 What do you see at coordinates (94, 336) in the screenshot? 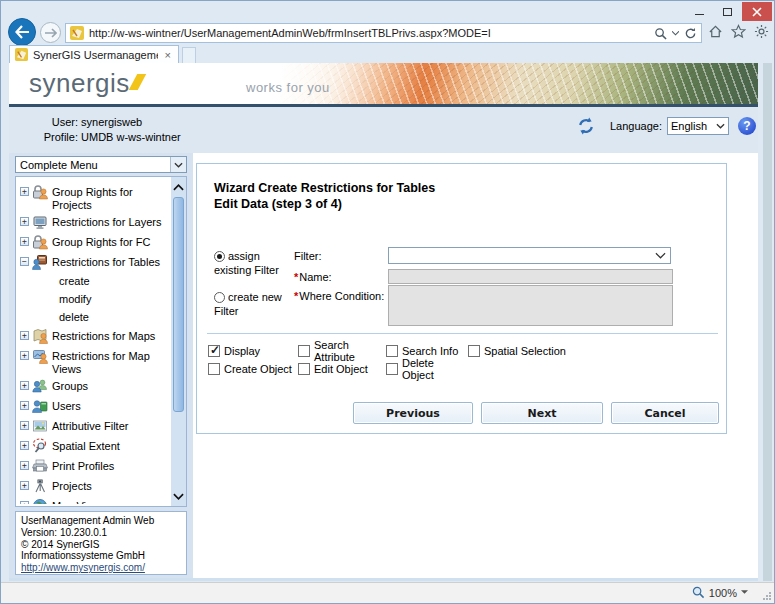
I see `sidebar-item-restrictions-for-maps: +Restrictions for Maps` at bounding box center [94, 336].